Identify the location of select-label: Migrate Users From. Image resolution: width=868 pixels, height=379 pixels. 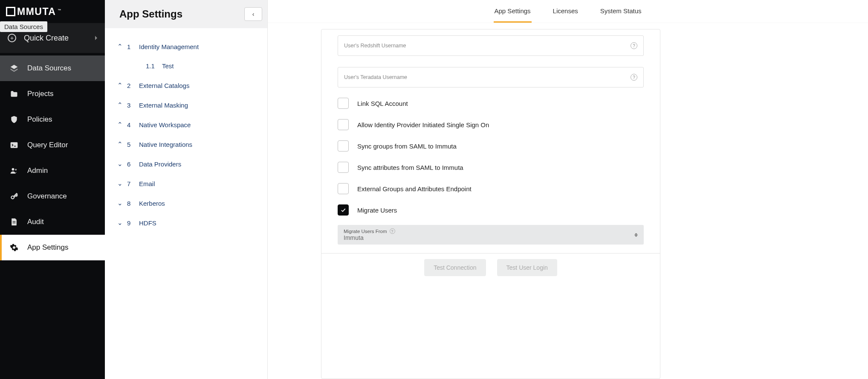
(365, 231).